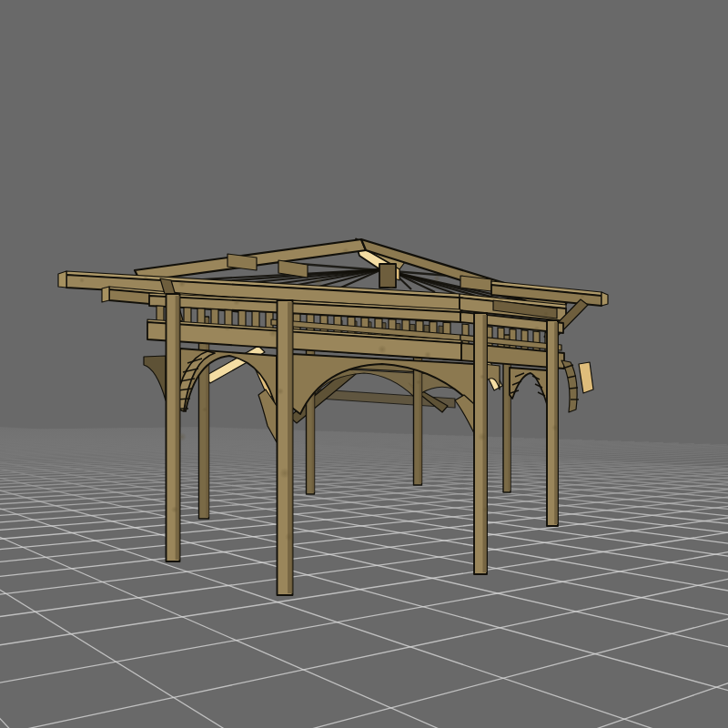 The image size is (728, 728). Describe the element at coordinates (204, 418) in the screenshot. I see `rear-post` at that location.